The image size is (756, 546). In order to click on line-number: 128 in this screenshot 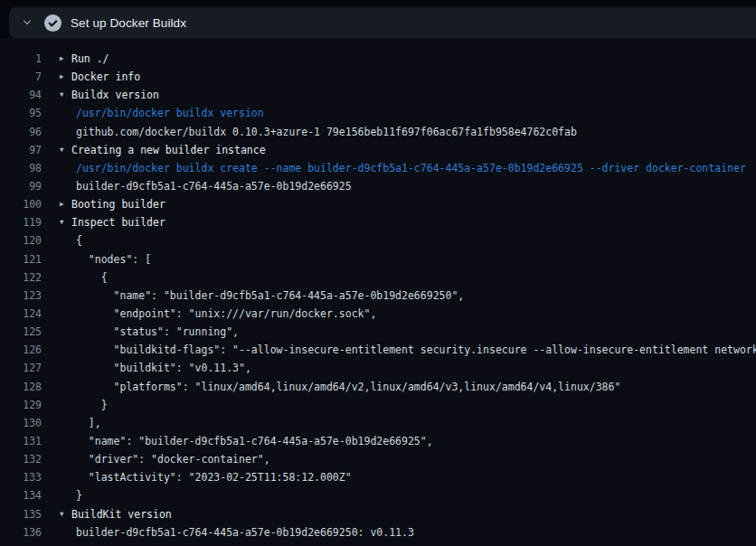, I will do `click(21, 387)`.